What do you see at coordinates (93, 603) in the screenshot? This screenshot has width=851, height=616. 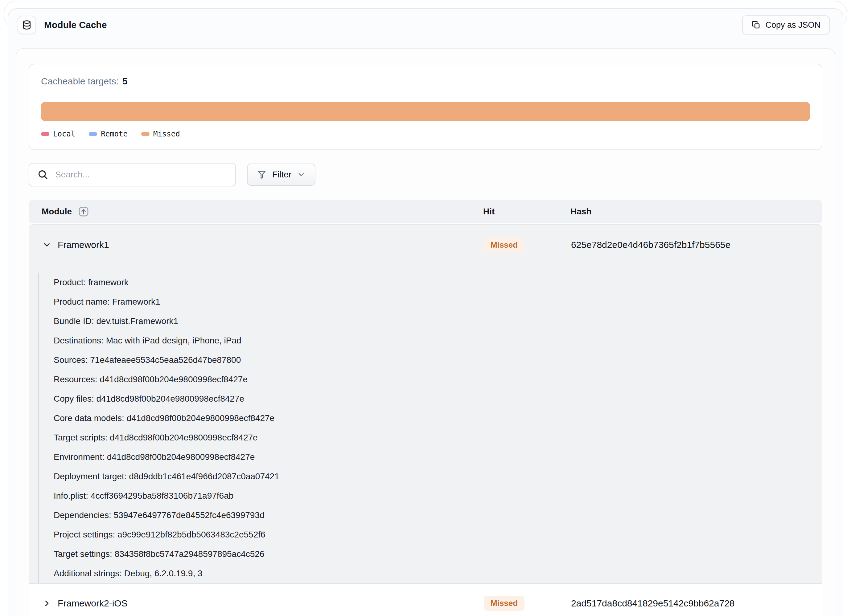 I see `module-name-text: Framework2-iOS` at bounding box center [93, 603].